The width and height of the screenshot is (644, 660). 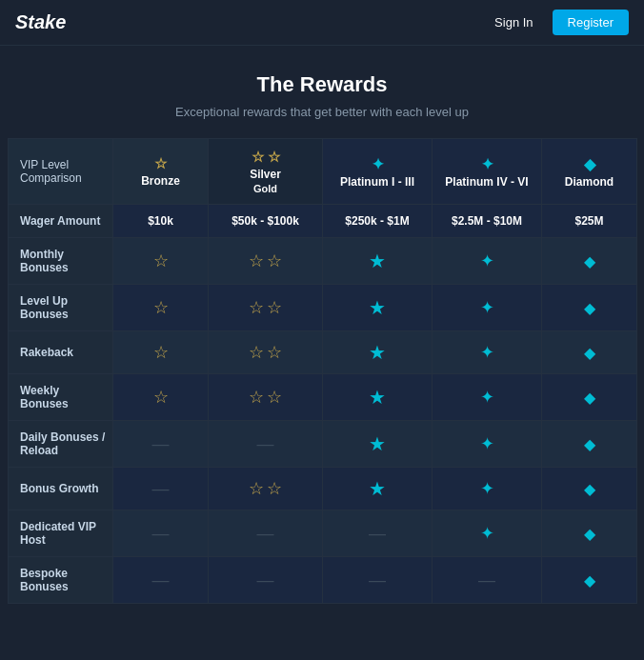 What do you see at coordinates (488, 221) in the screenshot?
I see `table-cell: $2.5M - $10M` at bounding box center [488, 221].